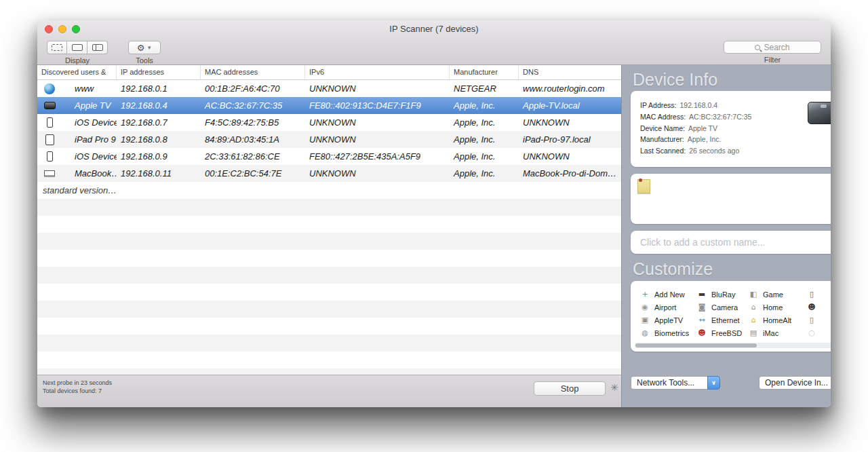 This screenshot has height=452, width=868. Describe the element at coordinates (253, 156) in the screenshot. I see `mac-cell: 2C:33:61:82:86:CE` at that location.